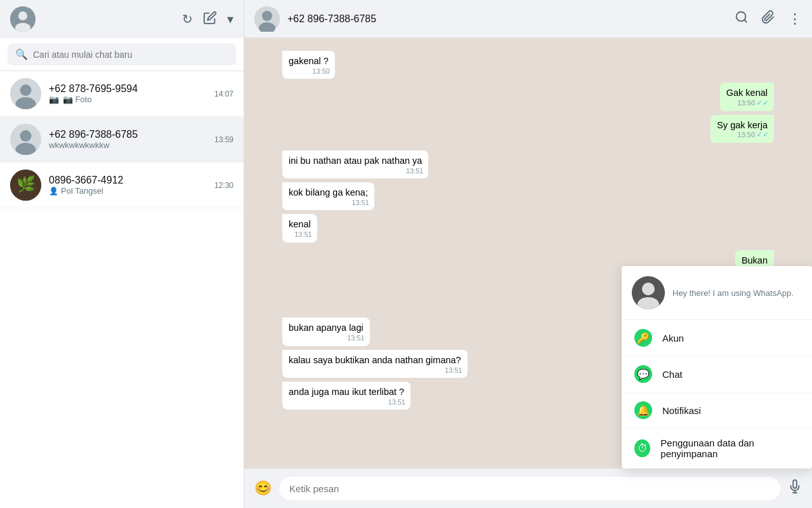 This screenshot has width=812, height=508. I want to click on chat-name: 0896-3667-4912, so click(128, 180).